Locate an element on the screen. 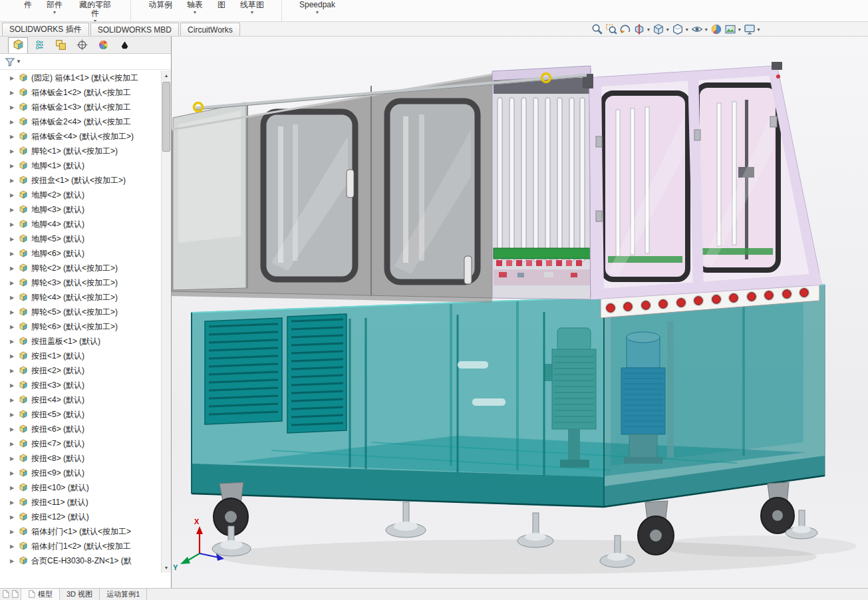  tree-item: ▶ 按扭盒<1> (默认<按加工>) is located at coordinates (85, 180).